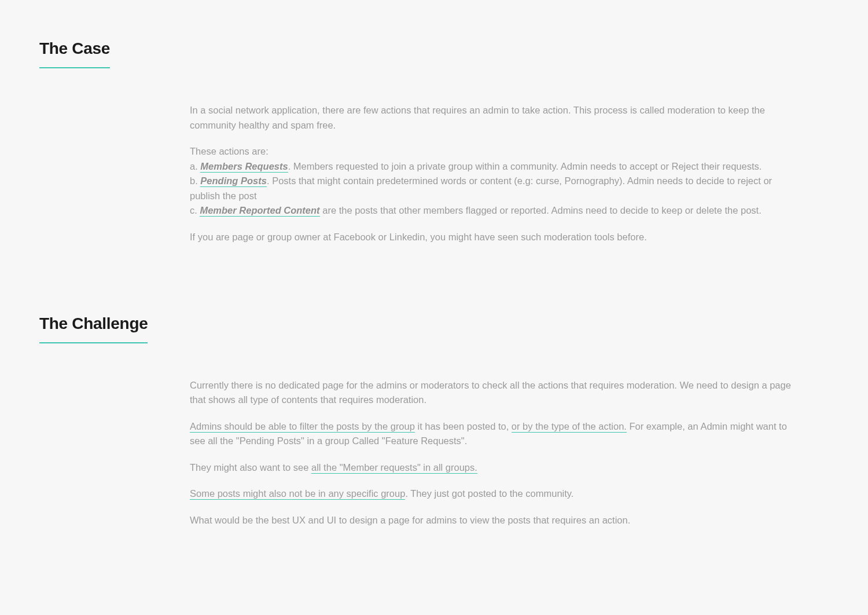 Image resolution: width=868 pixels, height=615 pixels. I want to click on challenge-p4-underline: Some posts might also not be in any spec…, so click(297, 494).